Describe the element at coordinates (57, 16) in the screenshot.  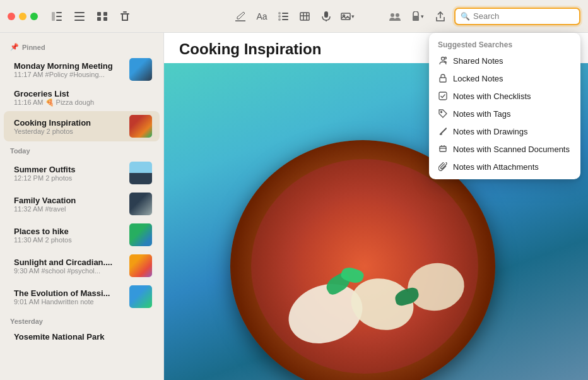
I see `sidebar-toggle-button` at that location.